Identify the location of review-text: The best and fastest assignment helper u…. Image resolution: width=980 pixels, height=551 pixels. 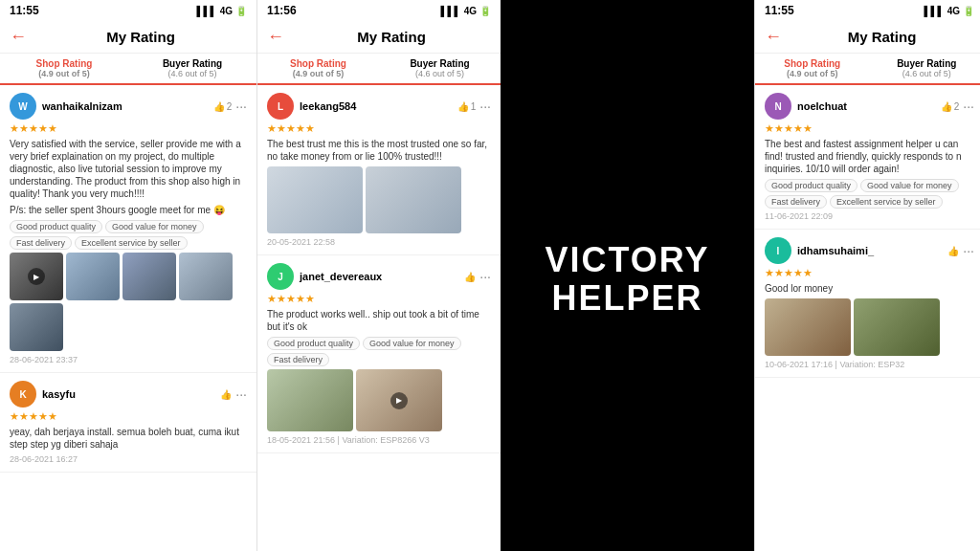
(869, 157).